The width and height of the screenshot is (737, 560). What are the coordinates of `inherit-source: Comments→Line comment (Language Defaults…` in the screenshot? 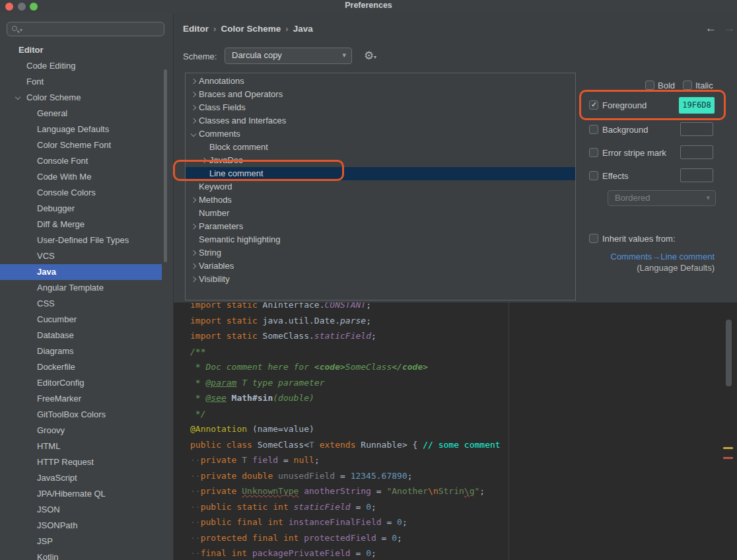 It's located at (645, 262).